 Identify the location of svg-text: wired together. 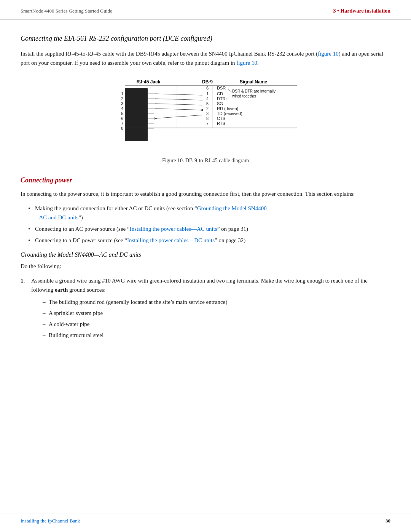
(244, 96).